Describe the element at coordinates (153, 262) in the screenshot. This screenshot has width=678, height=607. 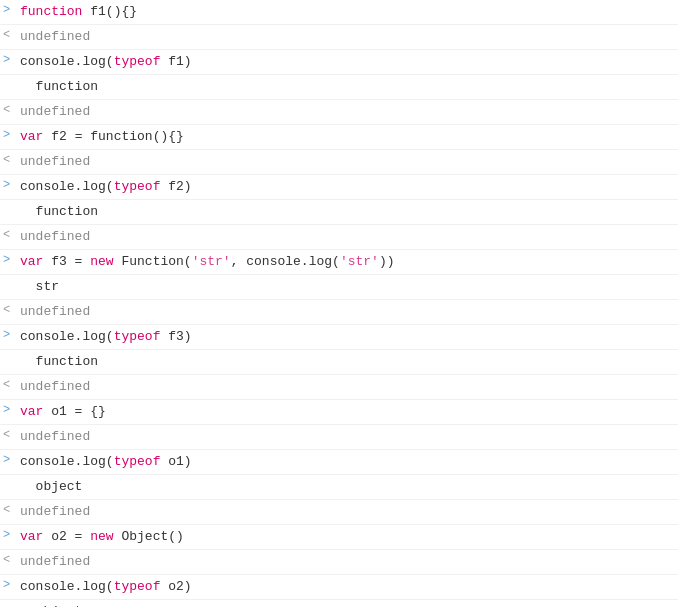
I see `code: Function(` at that location.